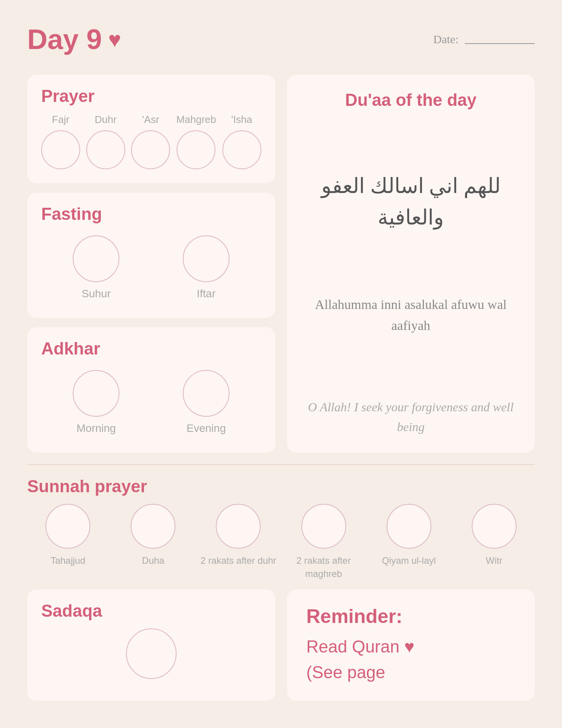 The height and width of the screenshot is (728, 562). What do you see at coordinates (206, 393) in the screenshot?
I see `evening-checkbox` at bounding box center [206, 393].